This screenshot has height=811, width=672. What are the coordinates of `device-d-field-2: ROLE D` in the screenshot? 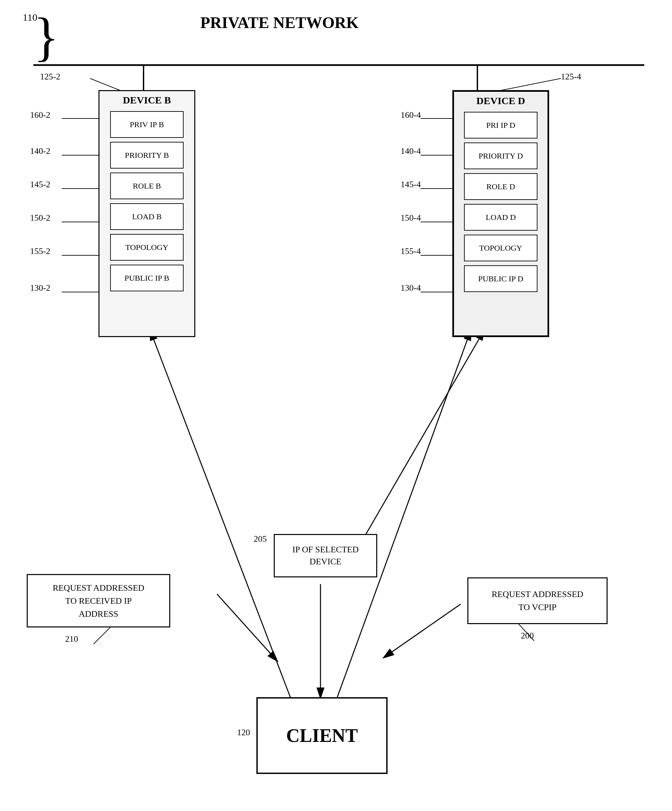 It's located at (501, 187).